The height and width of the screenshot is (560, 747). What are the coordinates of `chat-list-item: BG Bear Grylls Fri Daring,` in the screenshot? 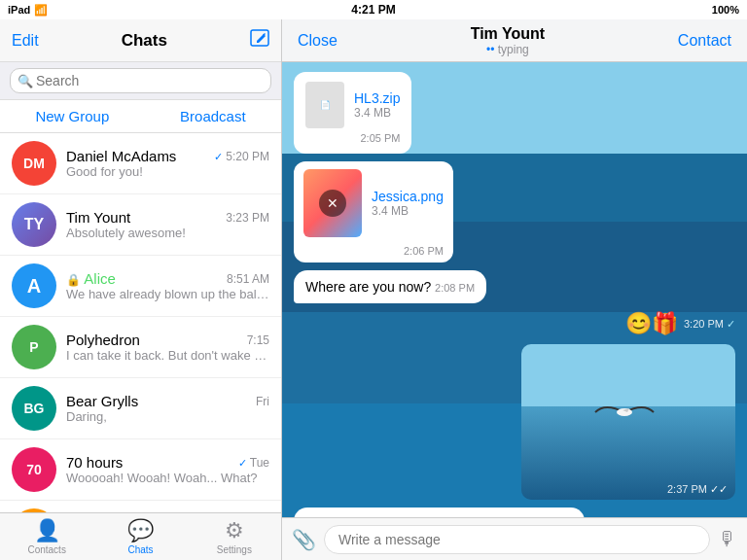 It's located at (140, 408).